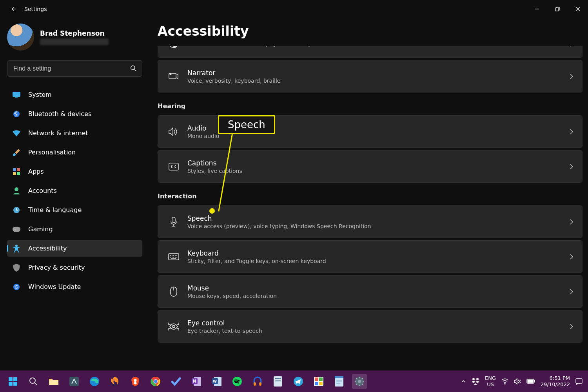  I want to click on sidebar-item-privacy-security: Privacy & security, so click(74, 267).